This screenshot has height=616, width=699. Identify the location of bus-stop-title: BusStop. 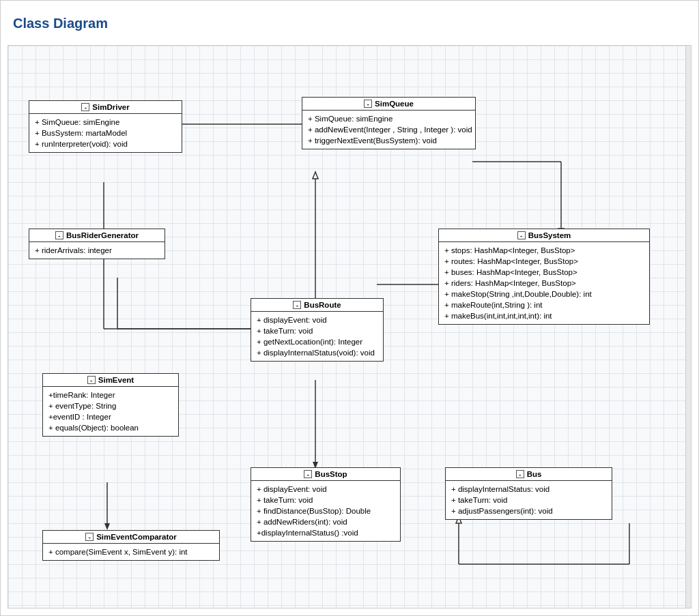
(330, 474).